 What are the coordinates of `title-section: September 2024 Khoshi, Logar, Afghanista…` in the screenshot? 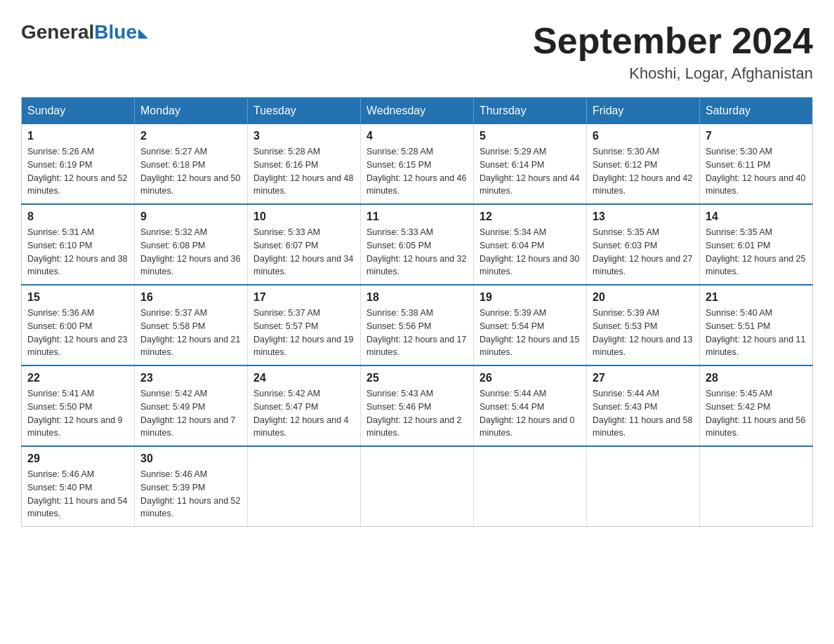 It's located at (673, 52).